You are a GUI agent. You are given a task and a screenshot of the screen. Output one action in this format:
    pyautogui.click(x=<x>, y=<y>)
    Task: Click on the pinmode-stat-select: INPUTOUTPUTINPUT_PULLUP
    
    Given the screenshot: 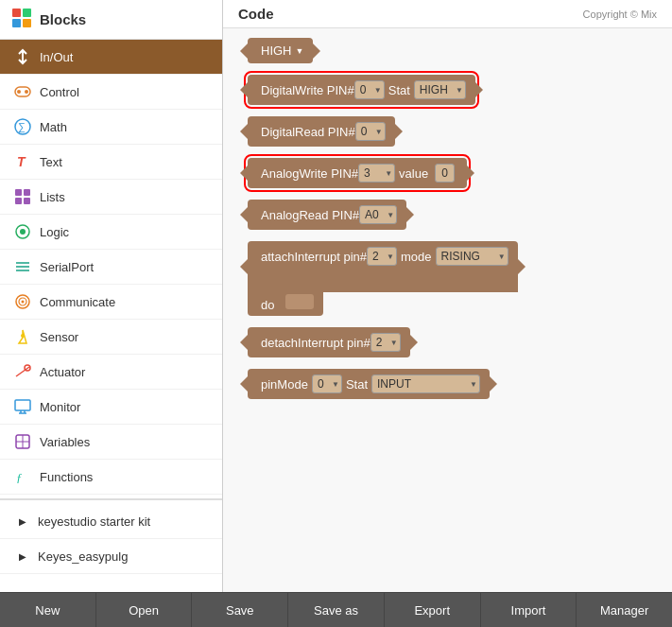 What is the action you would take?
    pyautogui.click(x=425, y=384)
    